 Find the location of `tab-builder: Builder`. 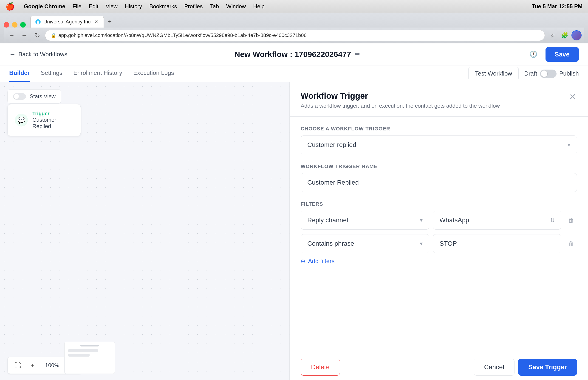

tab-builder: Builder is located at coordinates (20, 74).